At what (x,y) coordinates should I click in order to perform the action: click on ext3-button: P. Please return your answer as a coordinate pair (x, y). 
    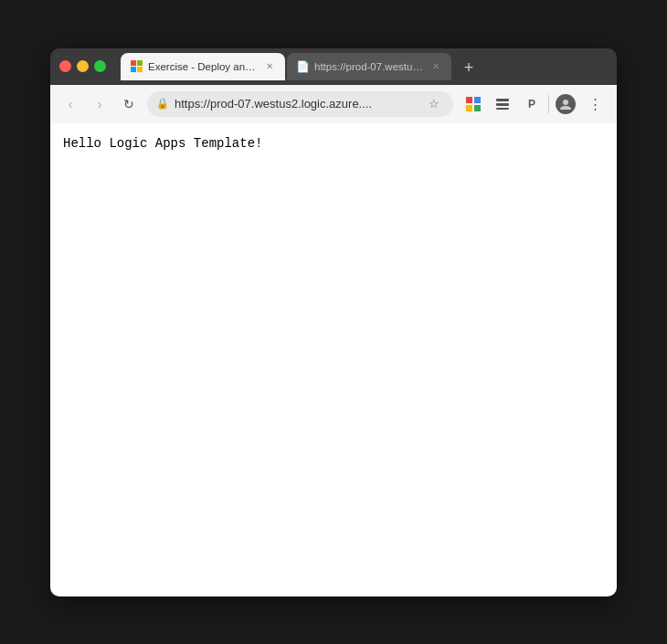
    Looking at the image, I should click on (532, 104).